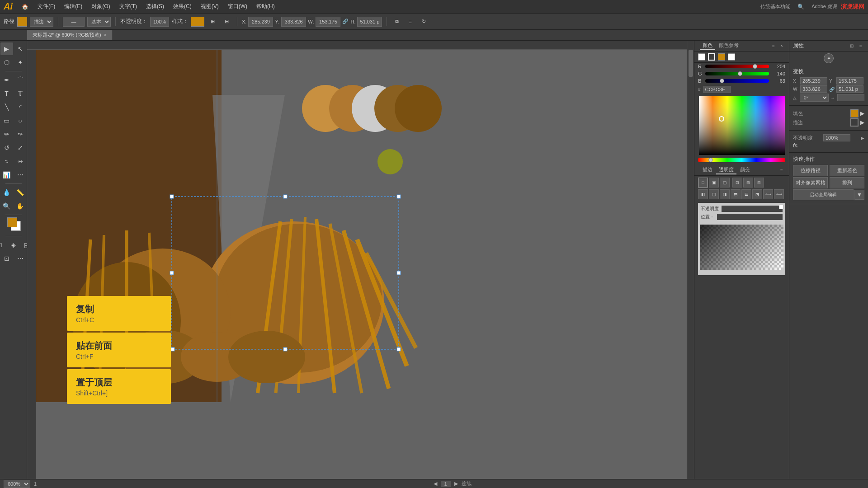 This screenshot has width=868, height=488. I want to click on menu-home: 🏠, so click(25, 7).